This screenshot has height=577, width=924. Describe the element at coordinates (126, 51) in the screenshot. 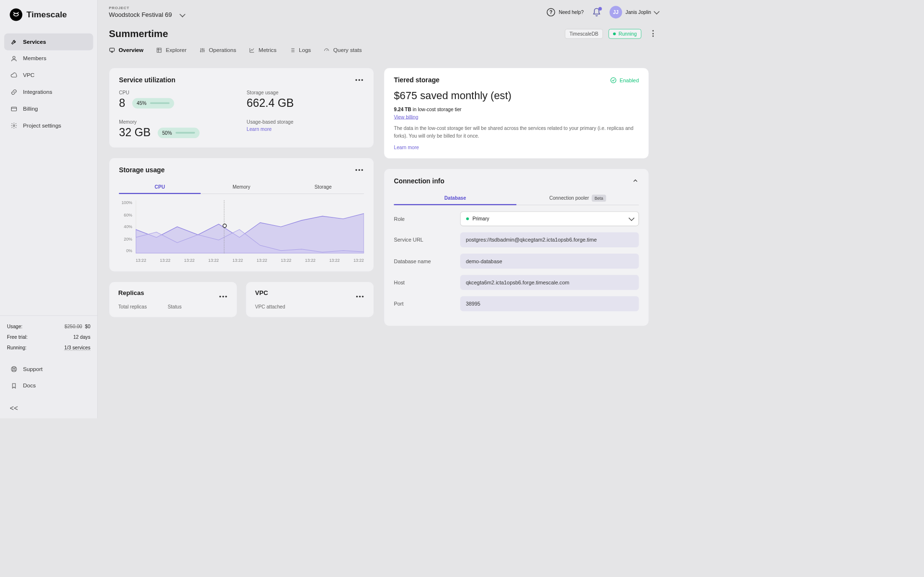

I see `tab-overview: Overview` at that location.